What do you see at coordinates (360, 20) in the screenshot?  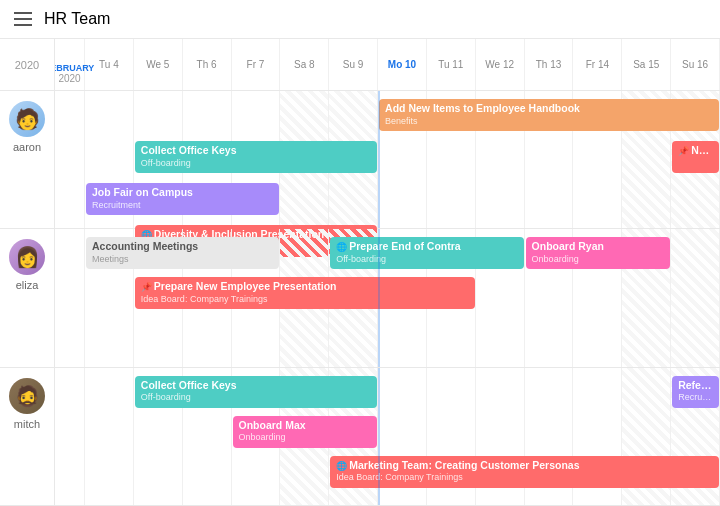 I see `header: HR Team` at bounding box center [360, 20].